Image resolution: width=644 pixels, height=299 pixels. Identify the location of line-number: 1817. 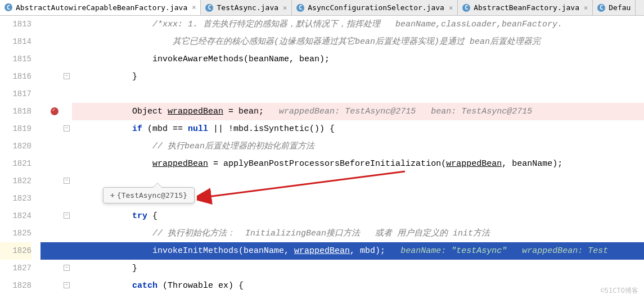
(16, 94).